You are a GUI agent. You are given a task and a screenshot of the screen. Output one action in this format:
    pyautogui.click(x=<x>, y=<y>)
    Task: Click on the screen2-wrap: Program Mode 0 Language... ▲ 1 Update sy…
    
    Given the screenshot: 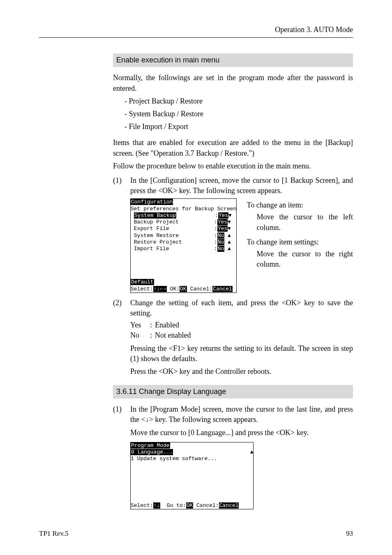 What is the action you would take?
    pyautogui.click(x=242, y=476)
    